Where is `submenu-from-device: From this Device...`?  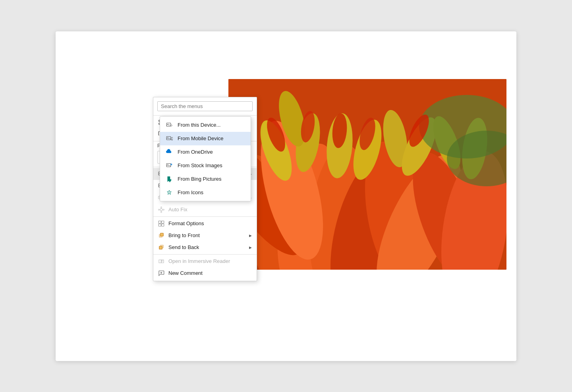 submenu-from-device: From this Device... is located at coordinates (205, 125).